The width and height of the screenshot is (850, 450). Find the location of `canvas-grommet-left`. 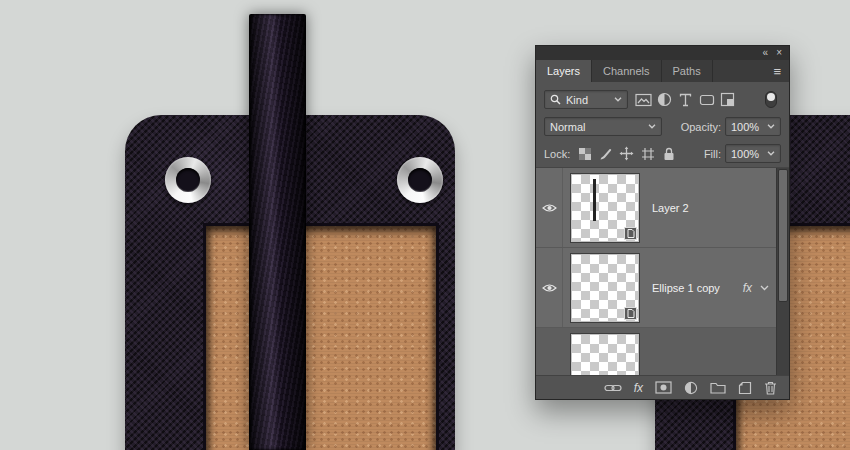

canvas-grommet-left is located at coordinates (188, 180).